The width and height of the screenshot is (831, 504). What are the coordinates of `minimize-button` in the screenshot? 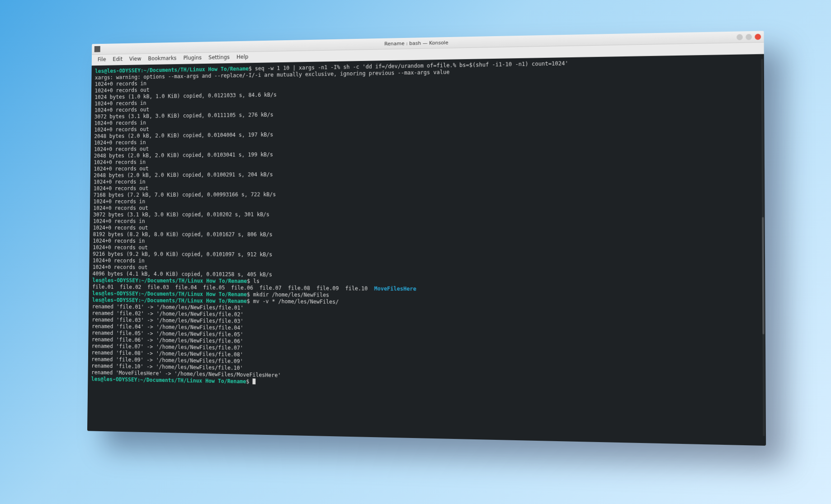 It's located at (740, 37).